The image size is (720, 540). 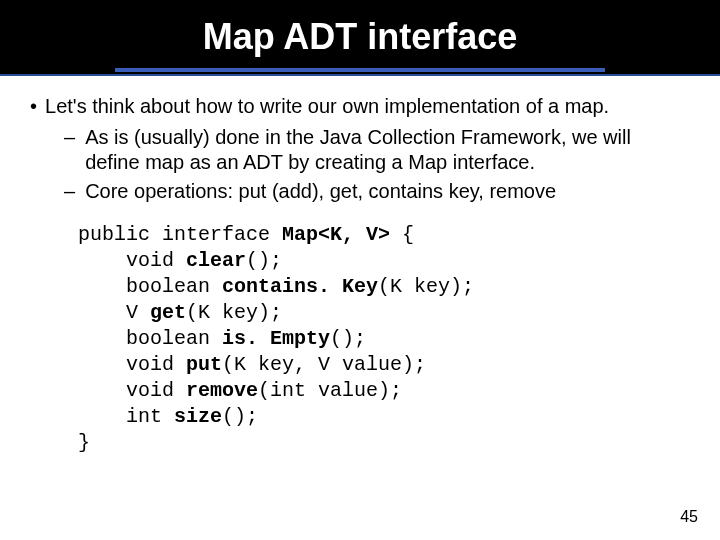 I want to click on code-text: {, so click(x=402, y=234).